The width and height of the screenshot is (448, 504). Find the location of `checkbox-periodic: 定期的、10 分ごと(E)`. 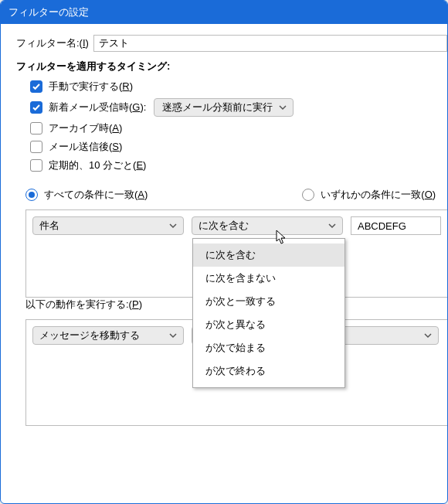

checkbox-periodic: 定期的、10 分ごと(E) is located at coordinates (239, 165).